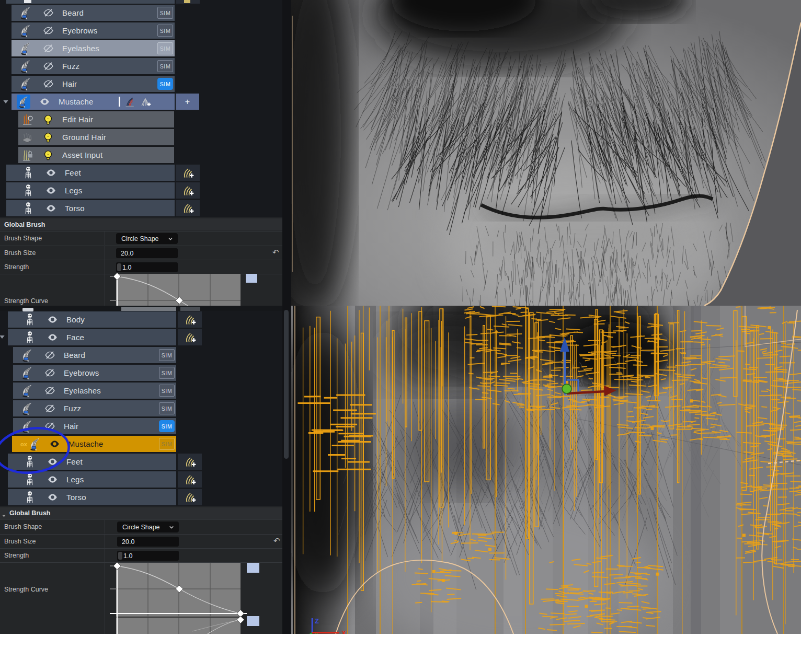  I want to click on axis-x-label: X, so click(344, 631).